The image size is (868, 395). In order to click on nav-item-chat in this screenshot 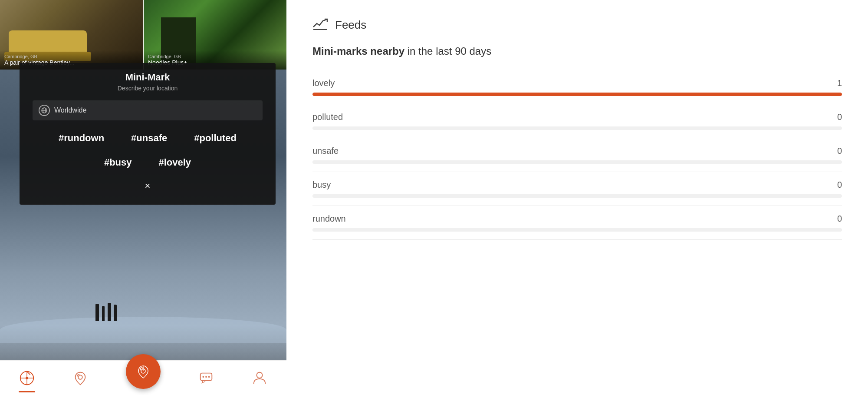, I will do `click(206, 378)`.